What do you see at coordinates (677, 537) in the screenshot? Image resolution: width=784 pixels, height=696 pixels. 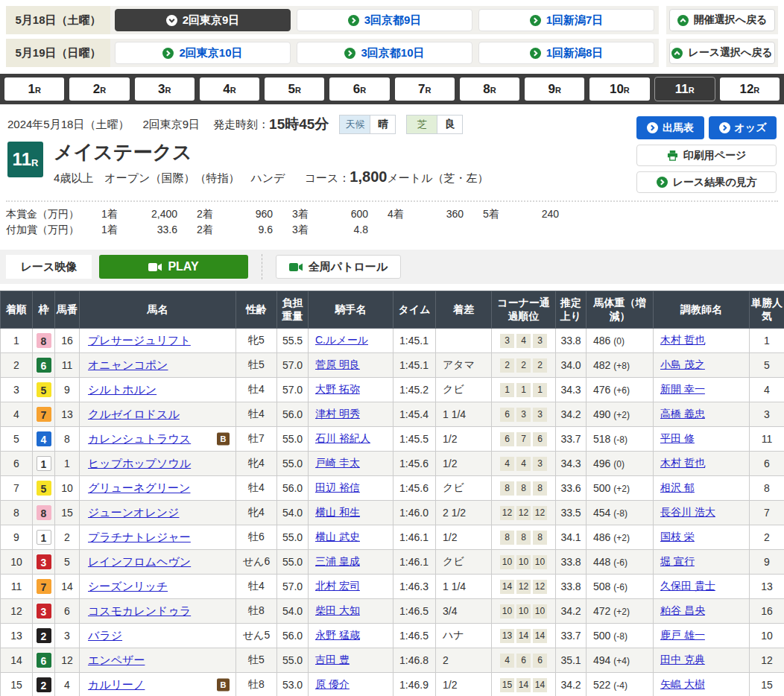 I see `trainer-link: 国枝 栄` at bounding box center [677, 537].